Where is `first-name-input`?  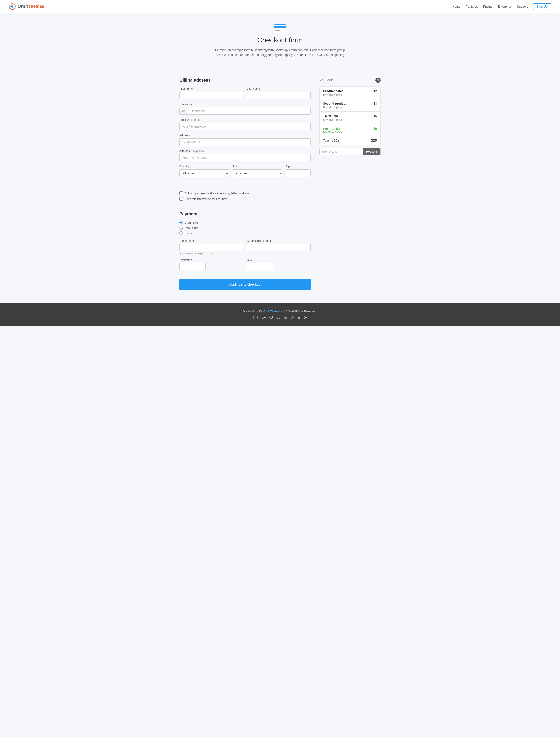
first-name-input is located at coordinates (211, 95).